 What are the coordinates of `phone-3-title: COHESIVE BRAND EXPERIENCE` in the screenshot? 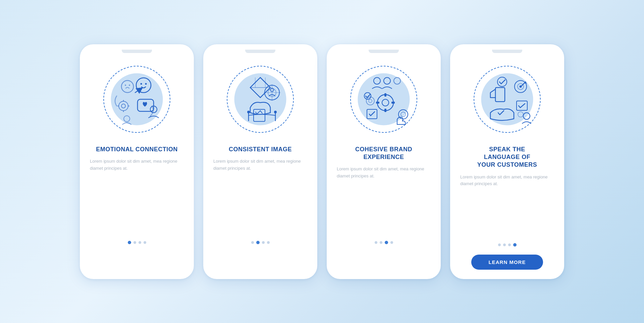 It's located at (384, 154).